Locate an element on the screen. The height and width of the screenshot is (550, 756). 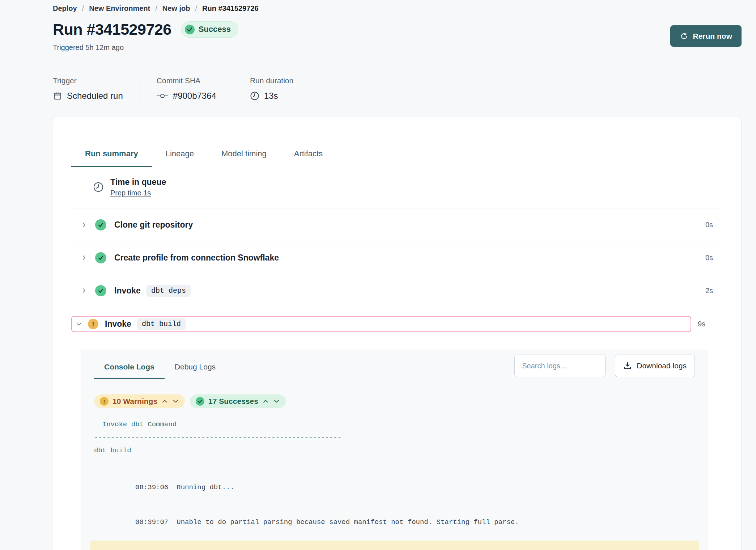
time-in-queue-title: Time in queue is located at coordinates (138, 182).